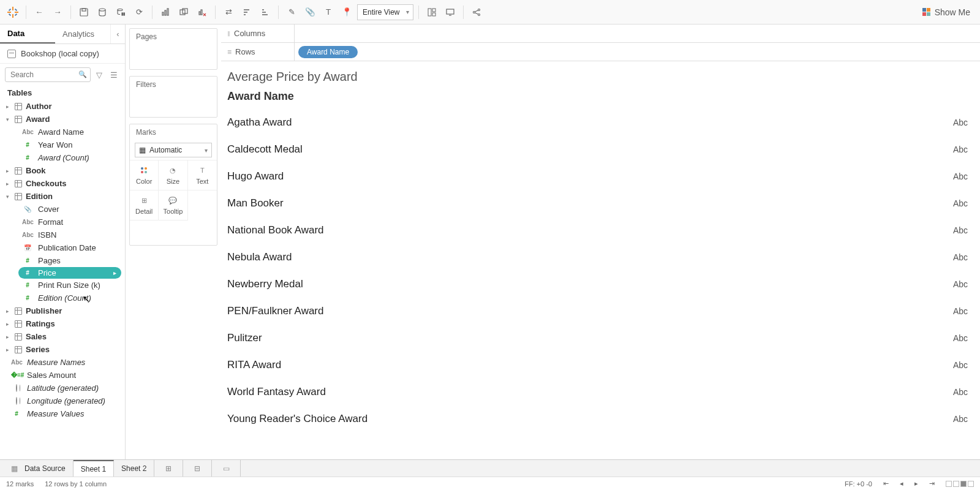  I want to click on pause-updates-icon, so click(121, 12).